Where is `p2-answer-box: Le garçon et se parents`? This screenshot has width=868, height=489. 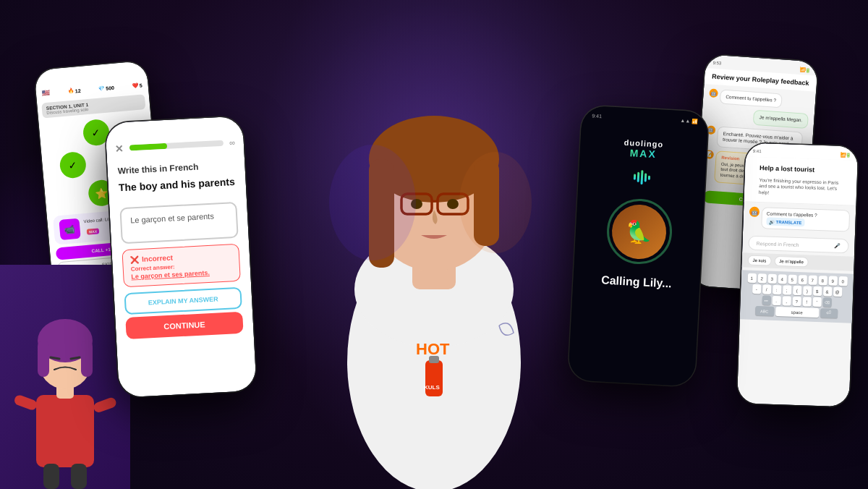 p2-answer-box: Le garçon et se parents is located at coordinates (179, 223).